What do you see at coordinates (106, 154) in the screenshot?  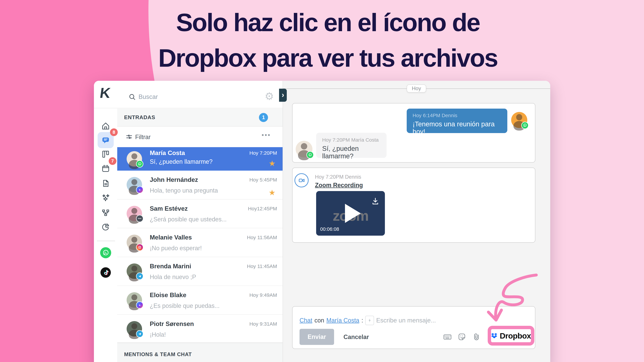 I see `kanban-icon` at bounding box center [106, 154].